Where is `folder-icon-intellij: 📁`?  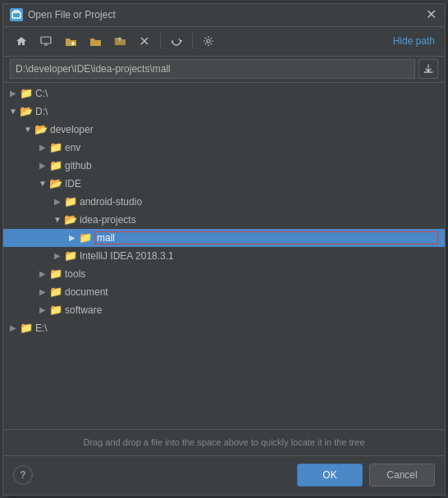
folder-icon-intellij: 📁 is located at coordinates (71, 256).